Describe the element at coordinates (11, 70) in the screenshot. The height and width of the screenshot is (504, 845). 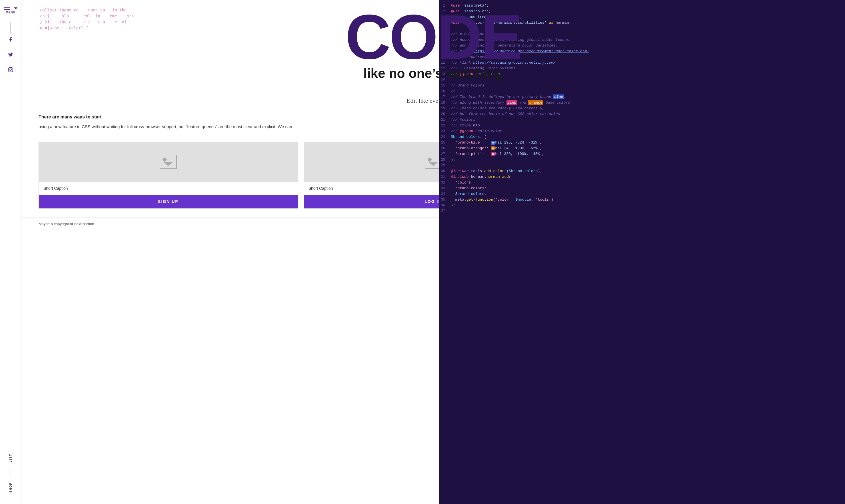
I see `instagram-icon` at that location.